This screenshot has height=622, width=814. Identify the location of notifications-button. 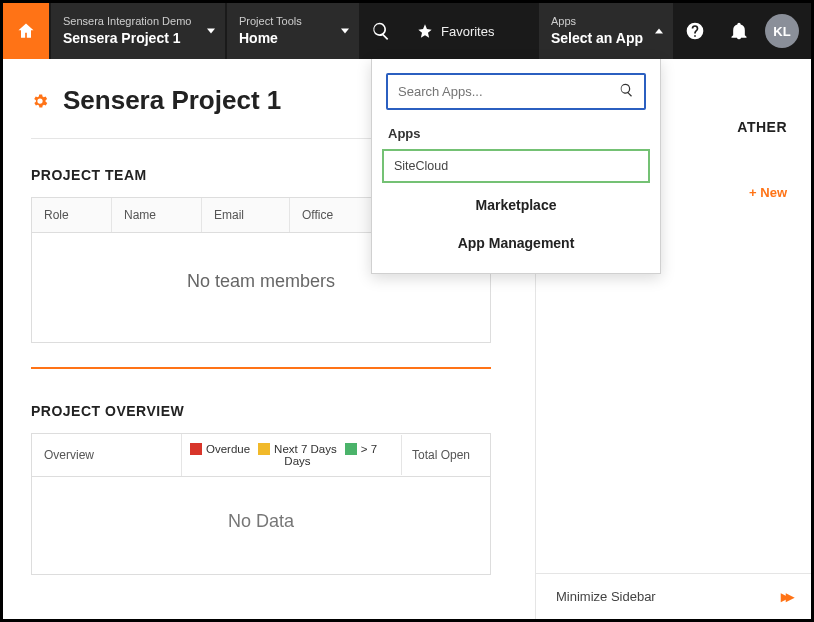
(739, 31).